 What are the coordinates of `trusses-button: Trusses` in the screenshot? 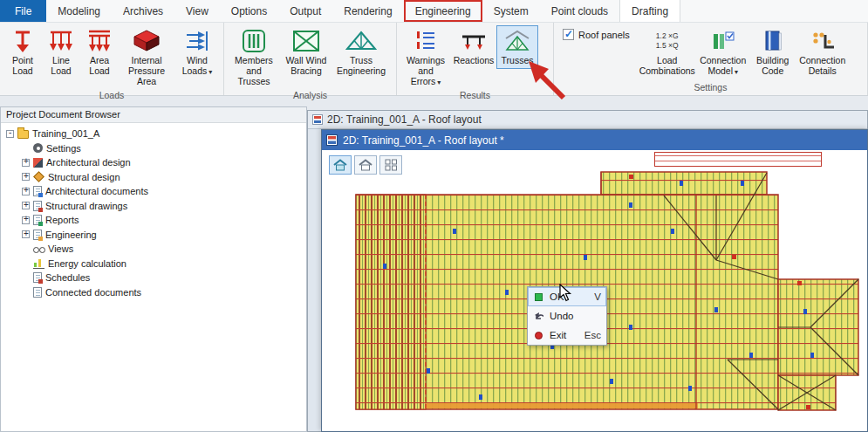 It's located at (517, 47).